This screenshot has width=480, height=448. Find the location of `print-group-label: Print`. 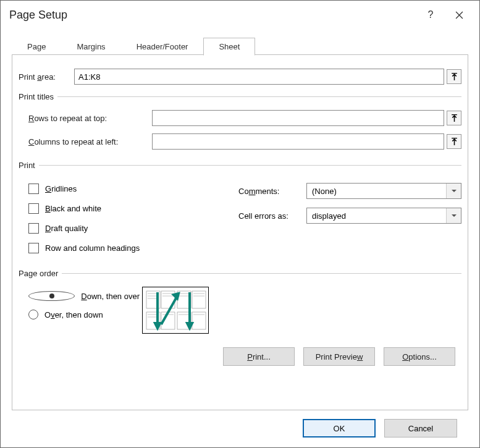

print-group-label: Print is located at coordinates (28, 166).